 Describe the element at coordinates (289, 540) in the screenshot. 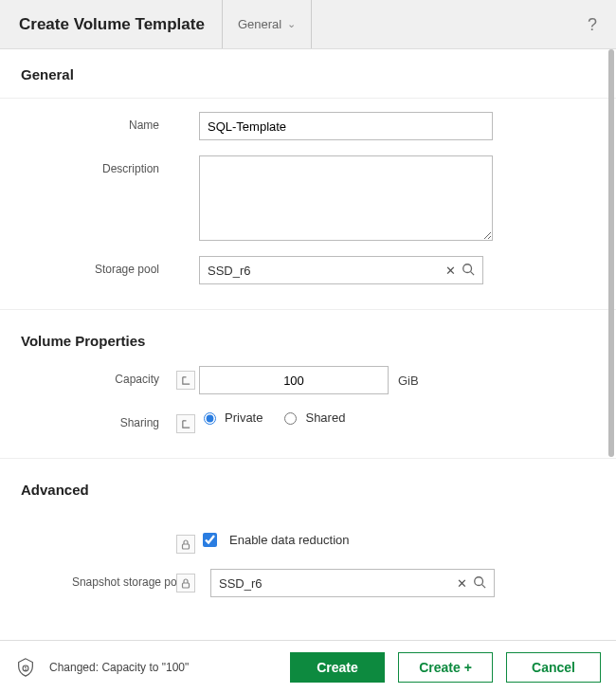

I see `data-reduction-label: Enable data reduction` at that location.